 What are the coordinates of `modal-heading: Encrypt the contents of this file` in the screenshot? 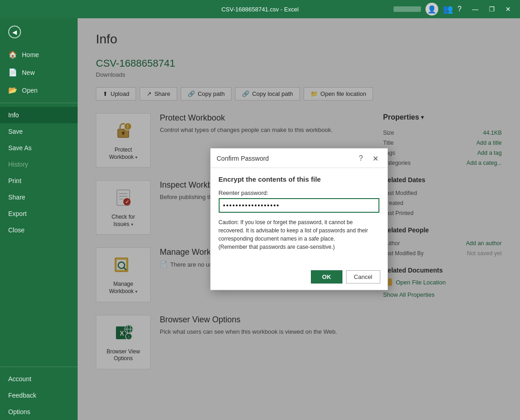 It's located at (299, 179).